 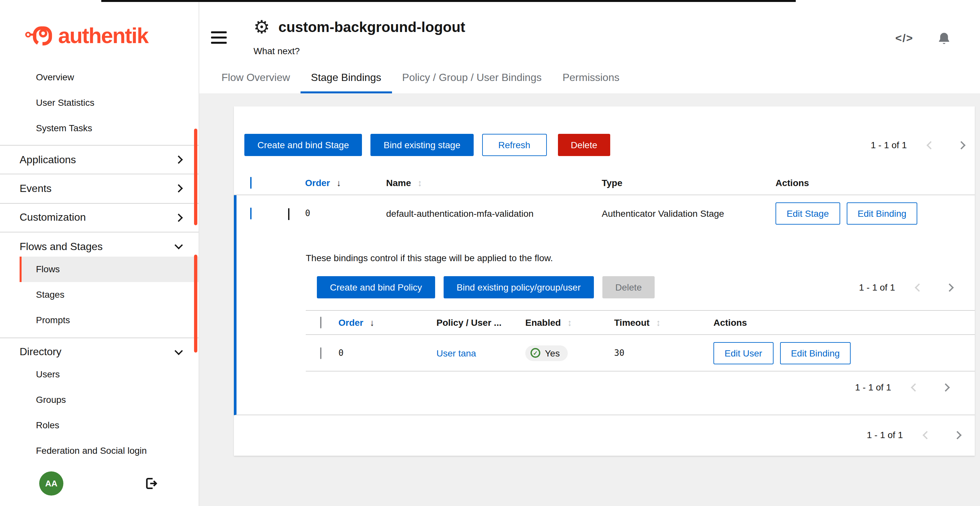 What do you see at coordinates (663, 322) in the screenshot?
I see `column-timeout: Timeout↕` at bounding box center [663, 322].